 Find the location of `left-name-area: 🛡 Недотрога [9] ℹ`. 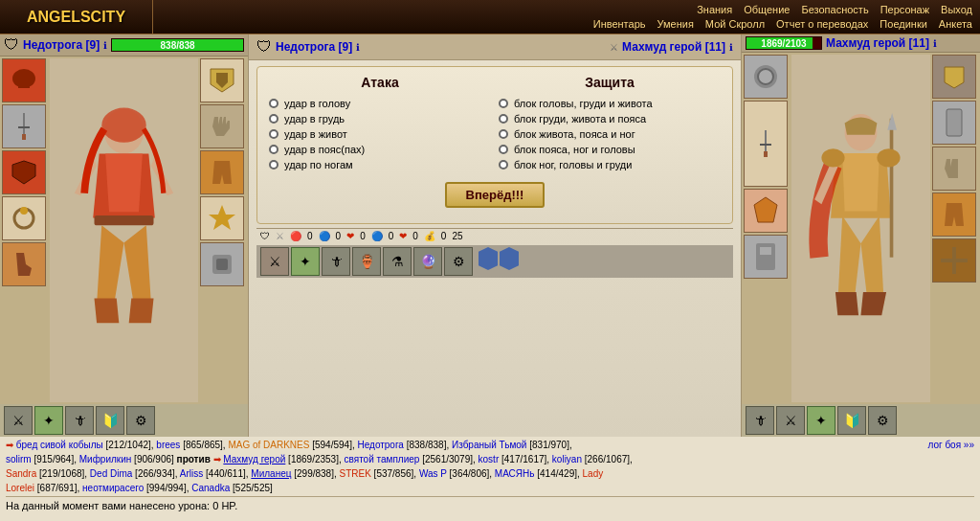

left-name-area: 🛡 Недотрога [9] ℹ is located at coordinates (308, 47).